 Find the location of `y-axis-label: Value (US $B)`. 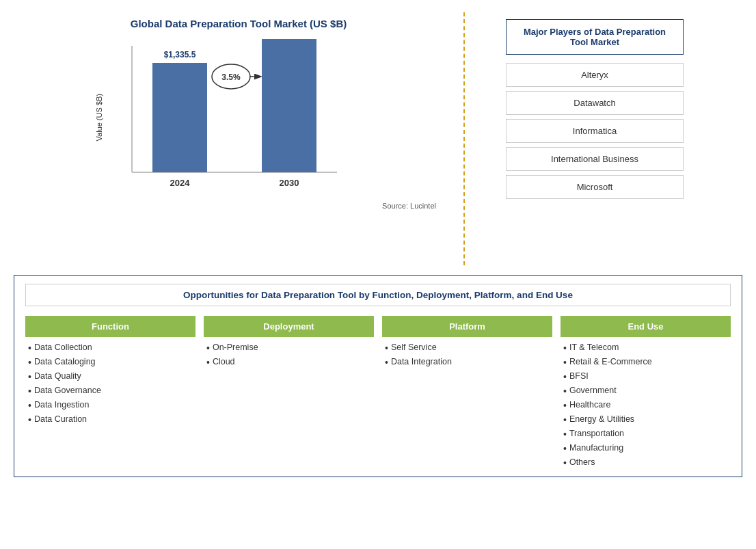

y-axis-label: Value (US $B) is located at coordinates (99, 118).